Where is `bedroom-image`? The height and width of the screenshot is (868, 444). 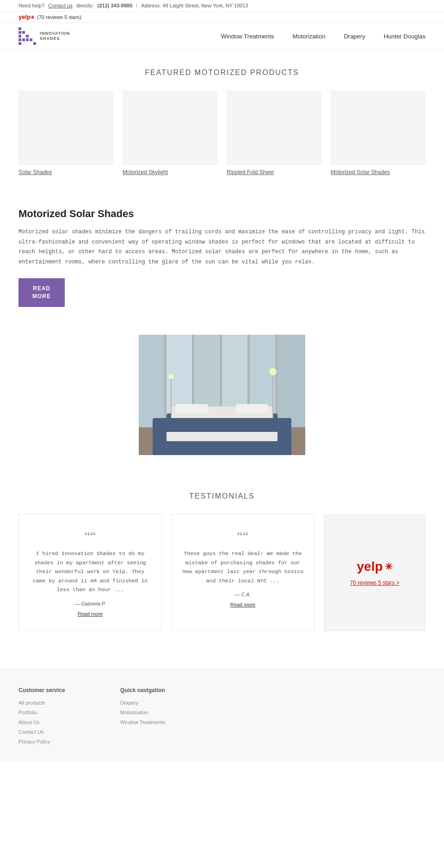
bedroom-image is located at coordinates (222, 395).